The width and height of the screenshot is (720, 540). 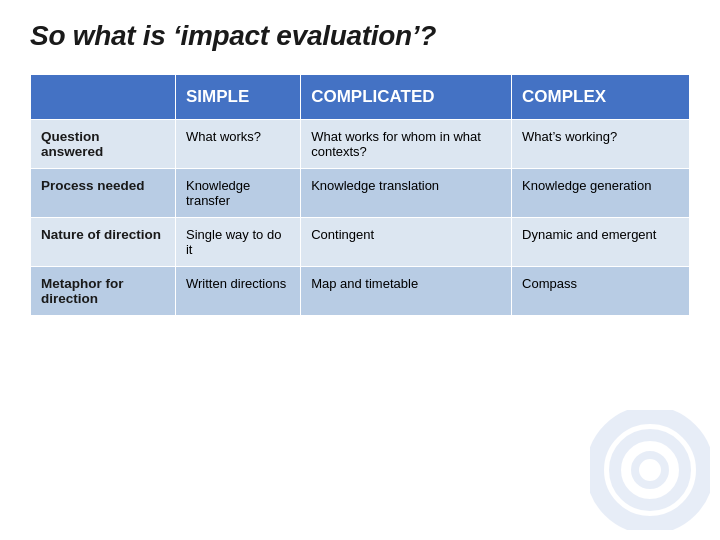 What do you see at coordinates (360, 242) in the screenshot?
I see `table-row: Nature of direction Single way to do it …` at bounding box center [360, 242].